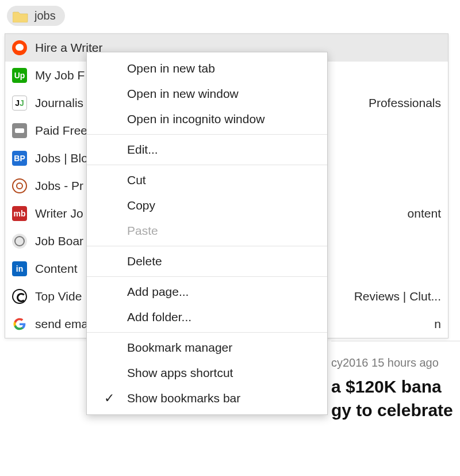  What do you see at coordinates (396, 363) in the screenshot?
I see `post-meta: cy2016 15 hours ago` at bounding box center [396, 363].